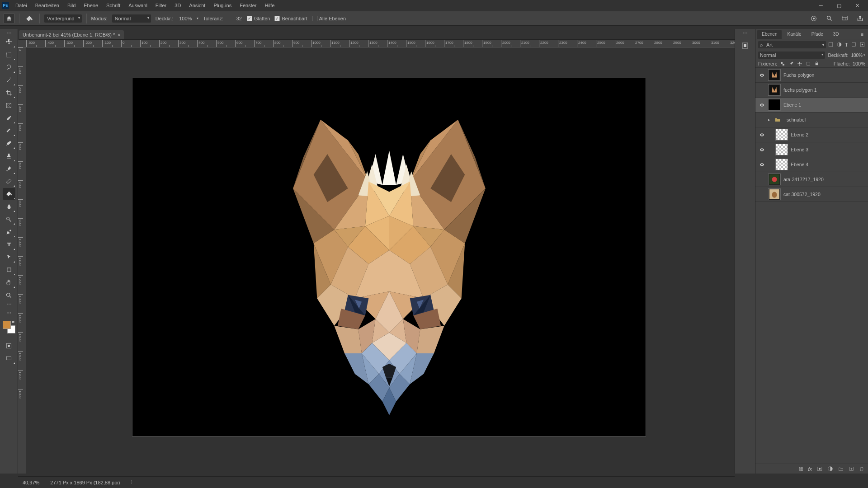 The image size is (868, 488). I want to click on pen-tool, so click(9, 232).